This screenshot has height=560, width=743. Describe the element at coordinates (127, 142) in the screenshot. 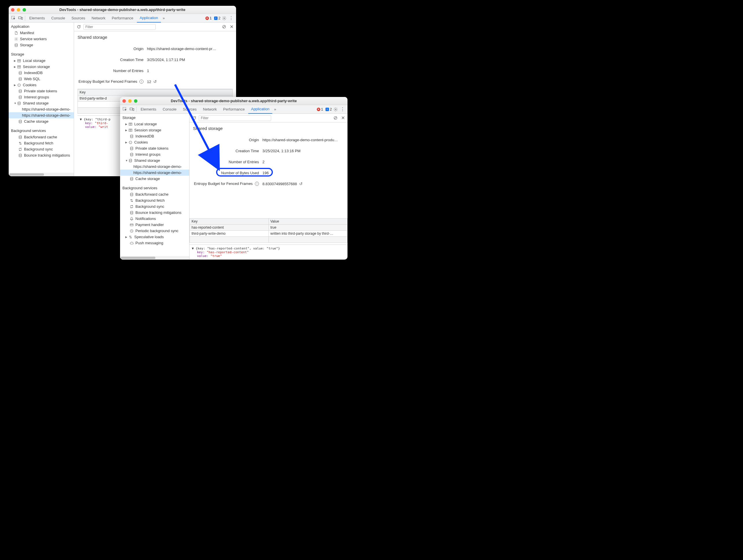

I see `caret-right-icon: ▶` at that location.